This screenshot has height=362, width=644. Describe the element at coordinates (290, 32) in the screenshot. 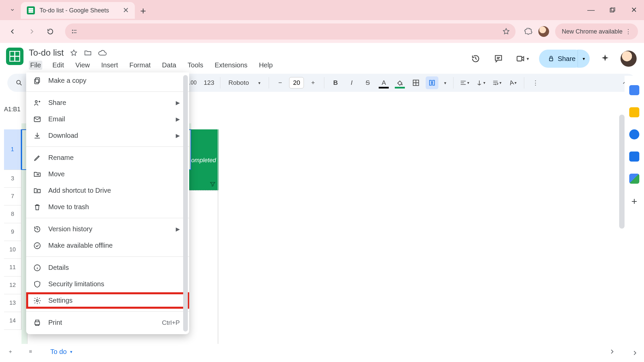

I see `address-bar` at that location.